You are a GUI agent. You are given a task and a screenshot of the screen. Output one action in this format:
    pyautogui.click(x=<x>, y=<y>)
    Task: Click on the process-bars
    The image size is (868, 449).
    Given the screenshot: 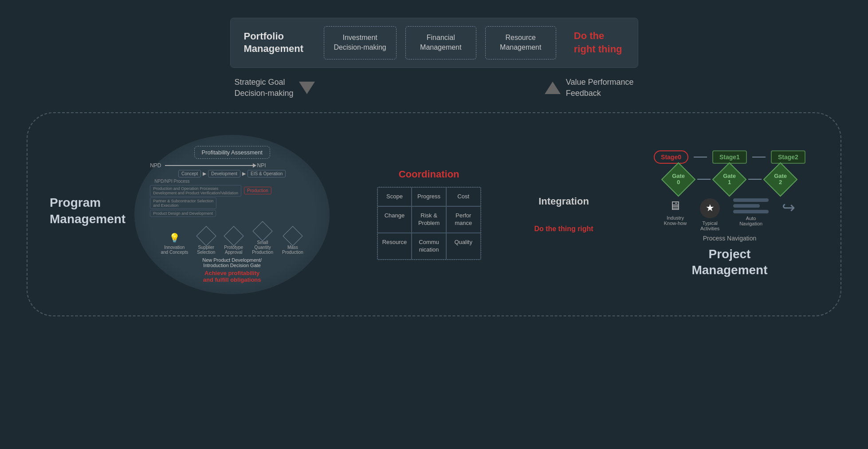 What is the action you would take?
    pyautogui.click(x=751, y=206)
    